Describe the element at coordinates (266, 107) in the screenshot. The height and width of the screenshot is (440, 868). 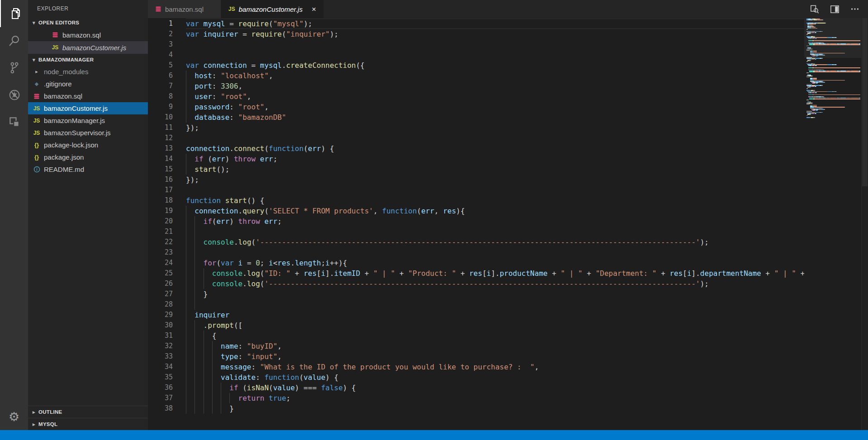
I see `token: ,` at that location.